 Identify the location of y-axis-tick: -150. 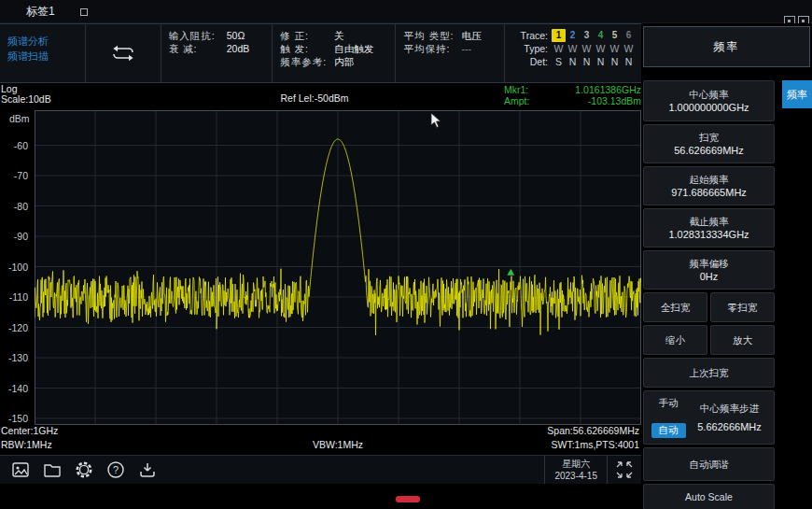
(14, 418).